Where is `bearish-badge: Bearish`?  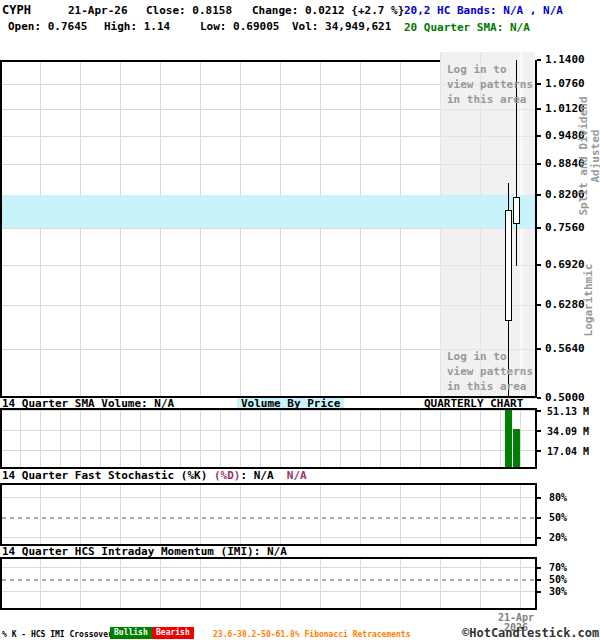 bearish-badge: Bearish is located at coordinates (173, 633).